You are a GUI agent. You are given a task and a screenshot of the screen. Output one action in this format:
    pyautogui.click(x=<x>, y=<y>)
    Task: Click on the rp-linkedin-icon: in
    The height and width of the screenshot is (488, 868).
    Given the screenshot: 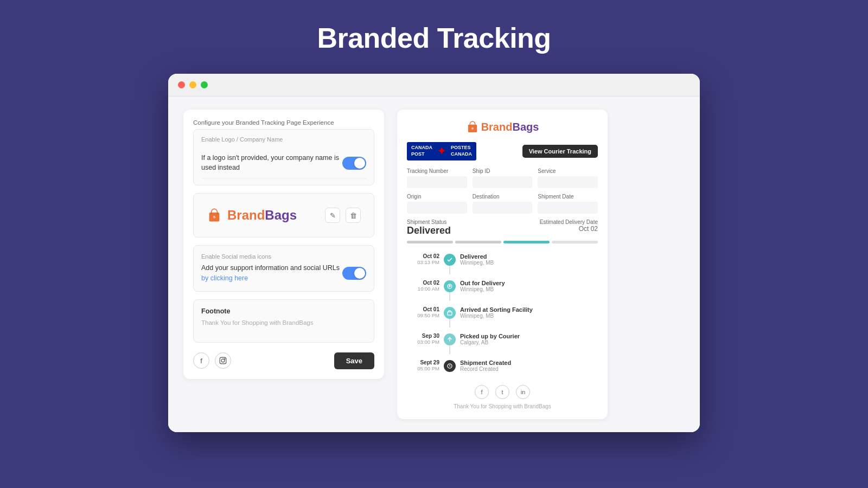 What is the action you would take?
    pyautogui.click(x=523, y=392)
    